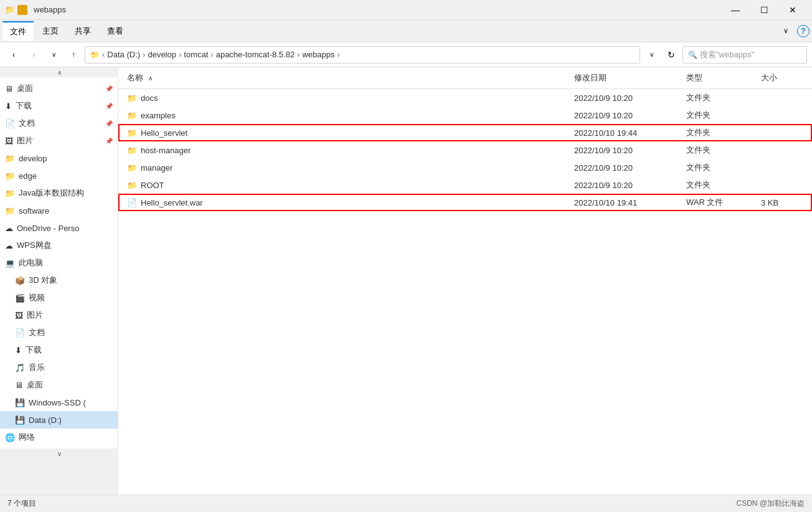 The height and width of the screenshot is (512, 812). I want to click on sidebar: 🖥 桌面 📌 ⬇ 下载 📌 📄 文档 📌 🖼 图片 📌 📁 de, so click(59, 263).